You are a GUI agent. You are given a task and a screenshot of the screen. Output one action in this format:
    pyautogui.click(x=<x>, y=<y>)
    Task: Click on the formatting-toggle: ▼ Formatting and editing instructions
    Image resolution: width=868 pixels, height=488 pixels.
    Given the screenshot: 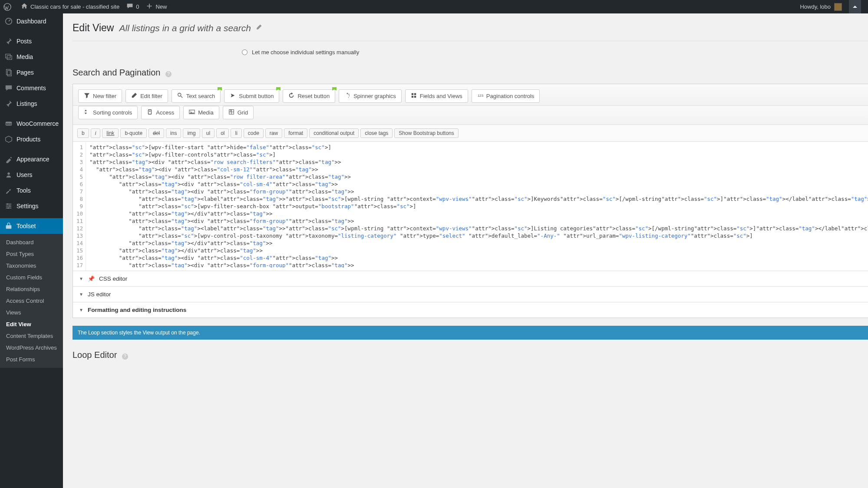 What is the action you would take?
    pyautogui.click(x=471, y=310)
    